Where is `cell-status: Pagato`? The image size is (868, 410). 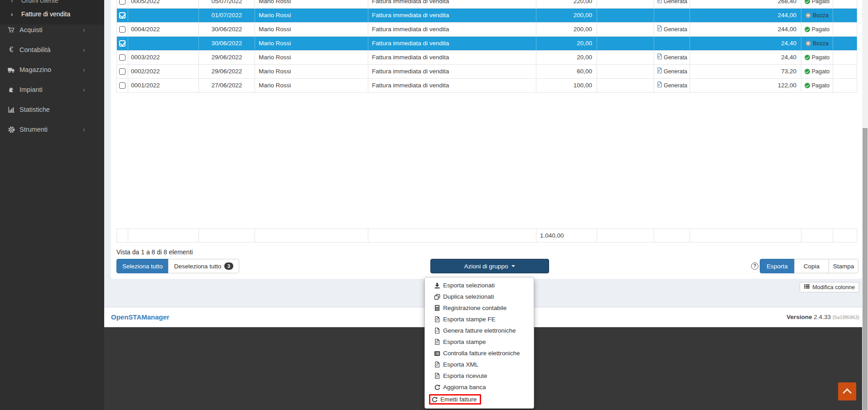 cell-status: Pagato is located at coordinates (817, 58).